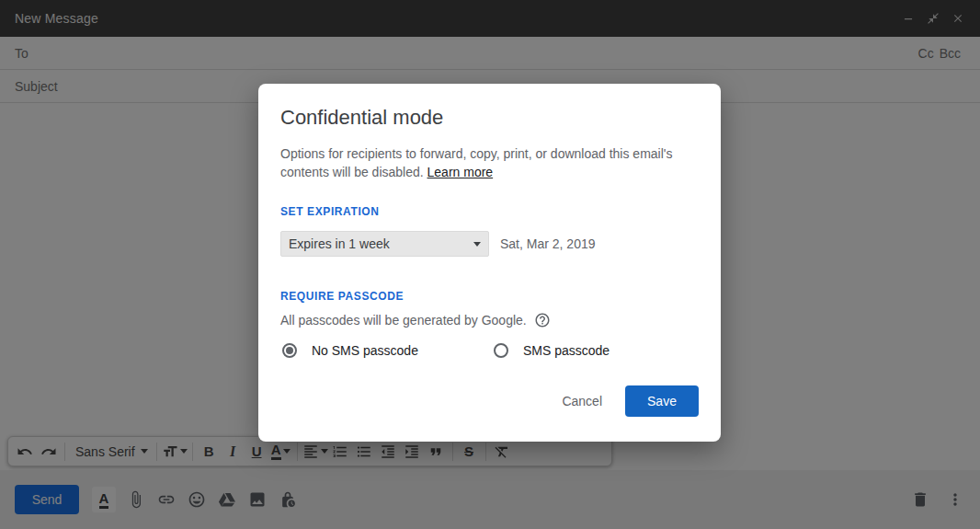 This screenshot has height=529, width=980. What do you see at coordinates (290, 351) in the screenshot?
I see `radio-selected-icon` at bounding box center [290, 351].